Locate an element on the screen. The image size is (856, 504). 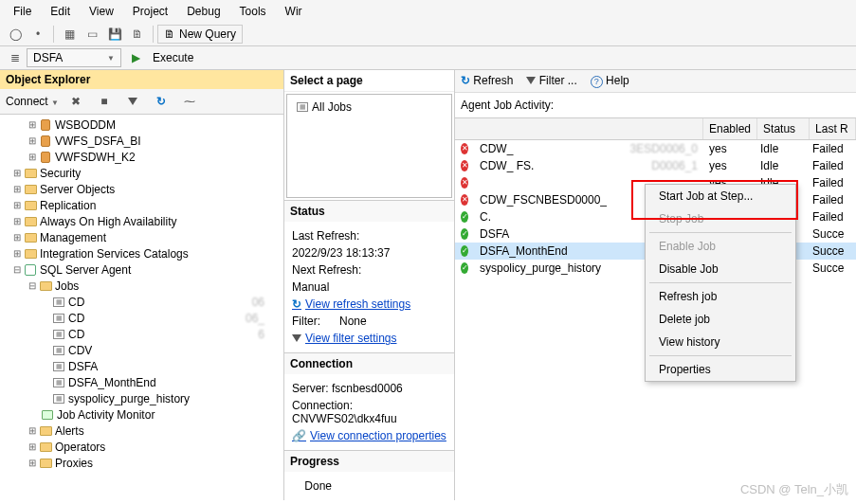
progress-header: Progress is located at coordinates (370, 460).